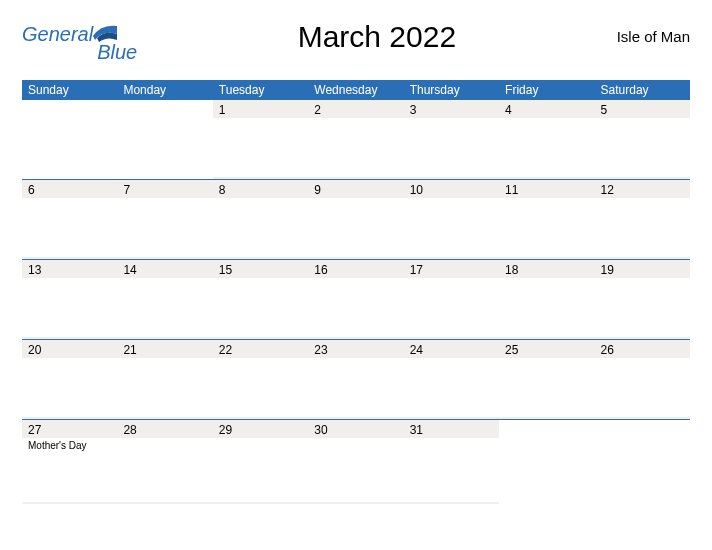  Describe the element at coordinates (70, 430) in the screenshot. I see `day-number: 27` at that location.